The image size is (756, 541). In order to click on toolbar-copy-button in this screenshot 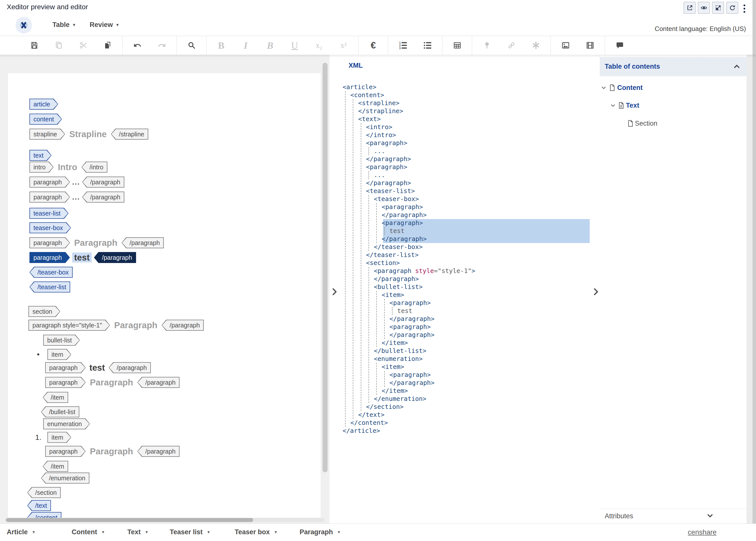, I will do `click(59, 45)`.